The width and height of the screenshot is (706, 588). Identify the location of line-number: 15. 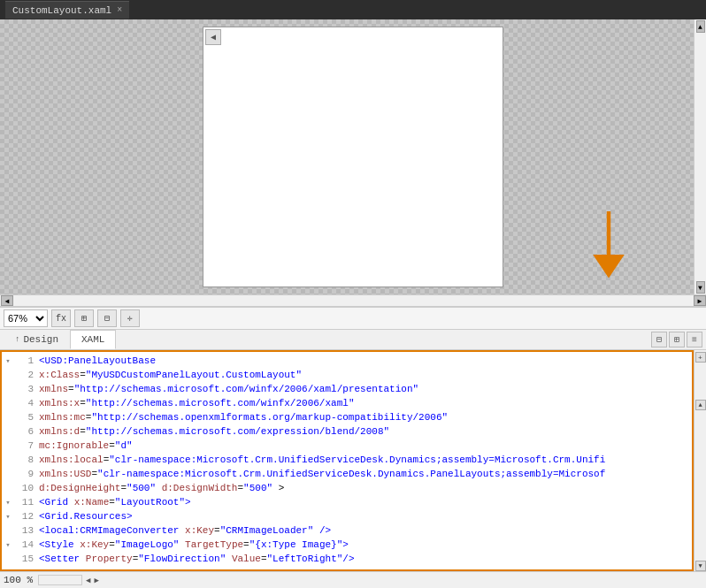
(27, 559).